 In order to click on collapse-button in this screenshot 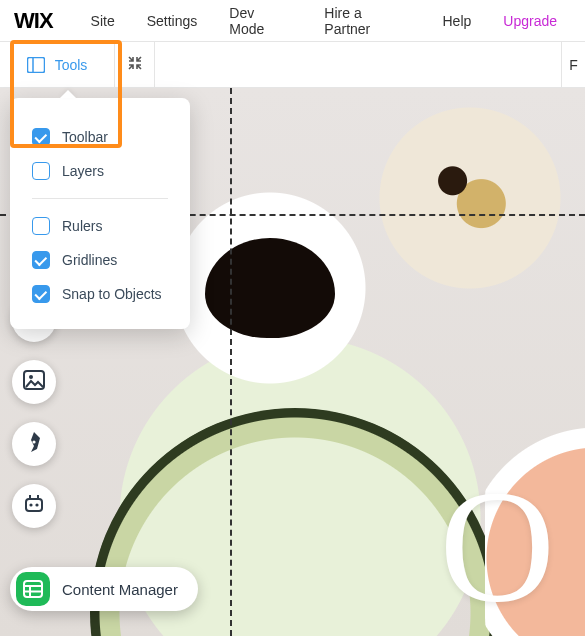, I will do `click(135, 64)`.